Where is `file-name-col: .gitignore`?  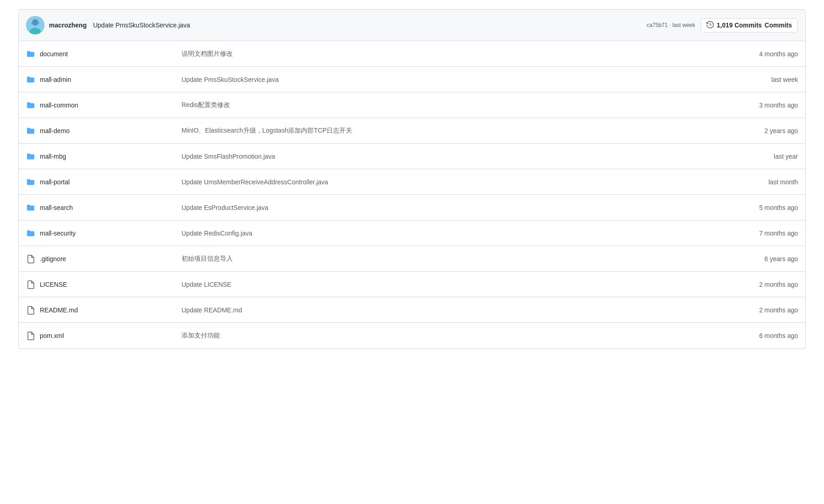 file-name-col: .gitignore is located at coordinates (99, 259).